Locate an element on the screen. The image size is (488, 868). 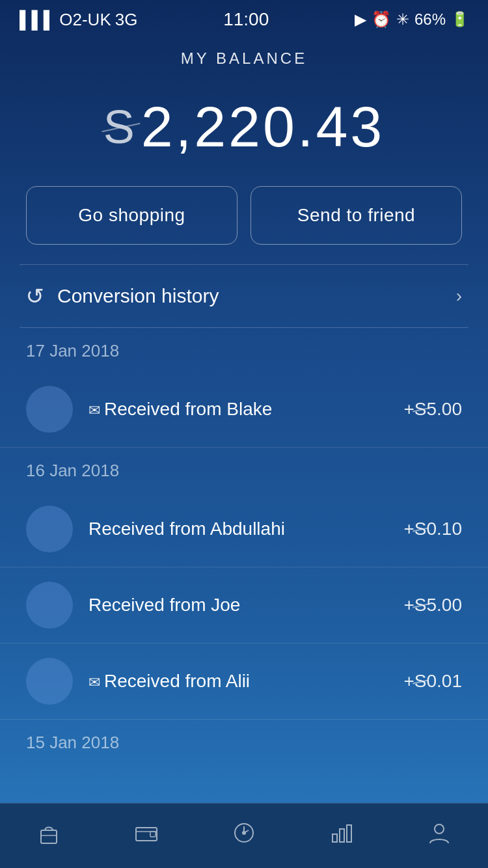
nav-item-wallet is located at coordinates (146, 835).